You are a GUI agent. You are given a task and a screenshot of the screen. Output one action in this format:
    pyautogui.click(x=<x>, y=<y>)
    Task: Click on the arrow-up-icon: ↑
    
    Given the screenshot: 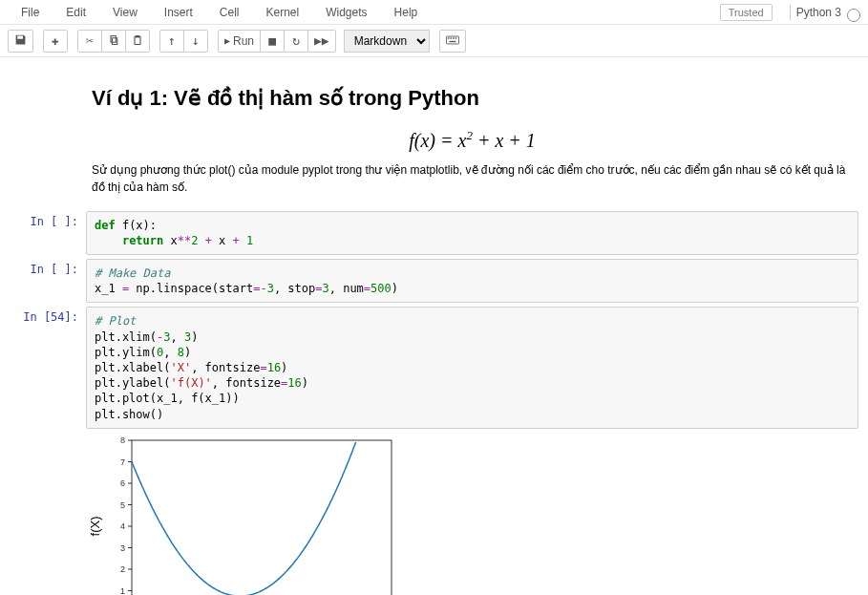 What is the action you would take?
    pyautogui.click(x=172, y=40)
    